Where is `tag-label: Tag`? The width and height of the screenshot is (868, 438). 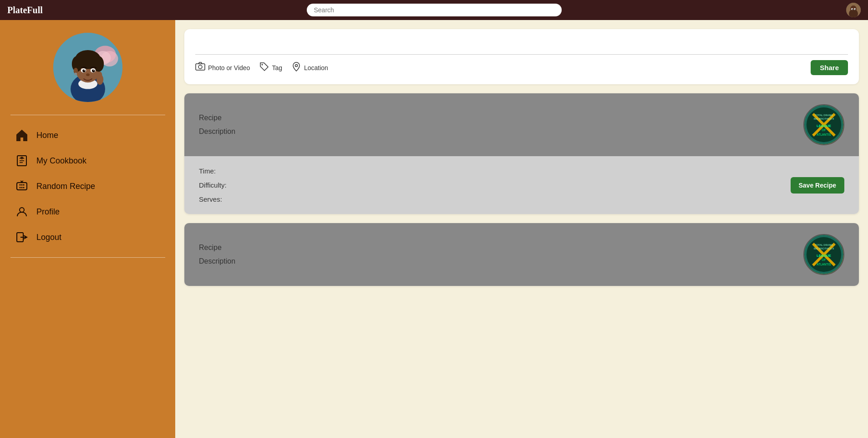
tag-label: Tag is located at coordinates (277, 68).